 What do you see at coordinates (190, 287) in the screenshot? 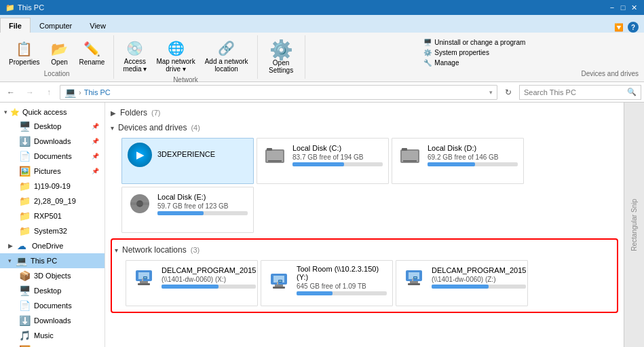
I see `net-x-bar-fill` at bounding box center [190, 287].